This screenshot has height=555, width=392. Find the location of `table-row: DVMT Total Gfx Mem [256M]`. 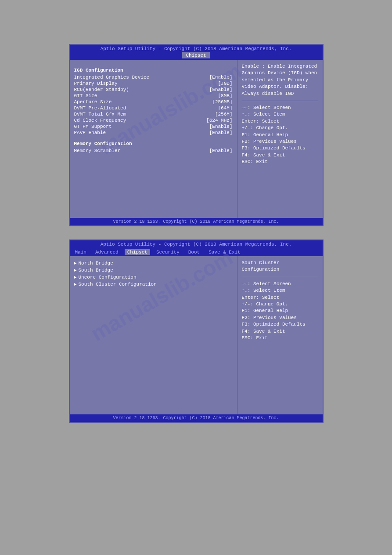

table-row: DVMT Total Gfx Mem [256M] is located at coordinates (154, 114).